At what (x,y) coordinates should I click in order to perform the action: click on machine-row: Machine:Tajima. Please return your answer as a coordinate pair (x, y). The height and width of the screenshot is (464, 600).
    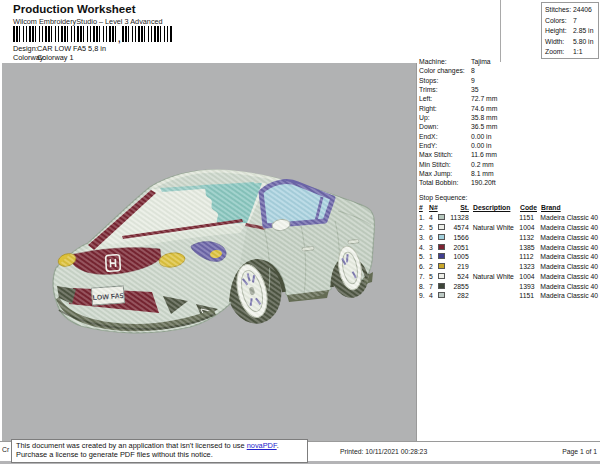
    Looking at the image, I should click on (508, 62).